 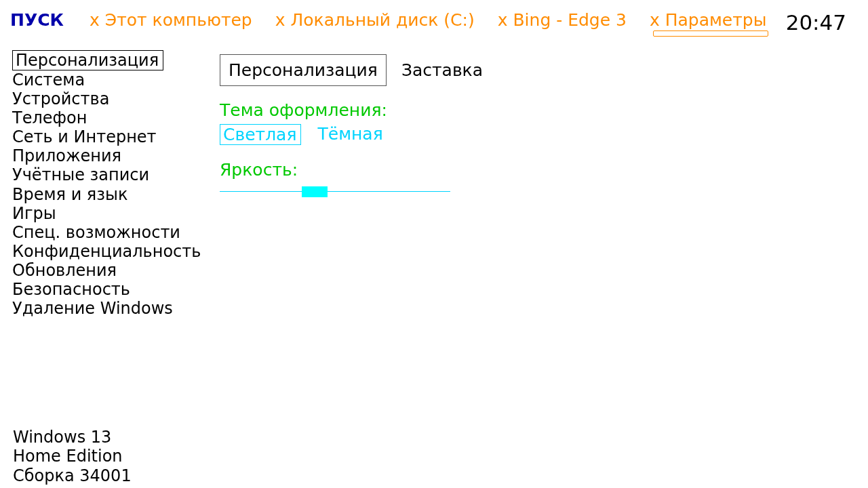 What do you see at coordinates (107, 232) in the screenshot?
I see `nav-item-accessibility: Спец. возможности` at bounding box center [107, 232].